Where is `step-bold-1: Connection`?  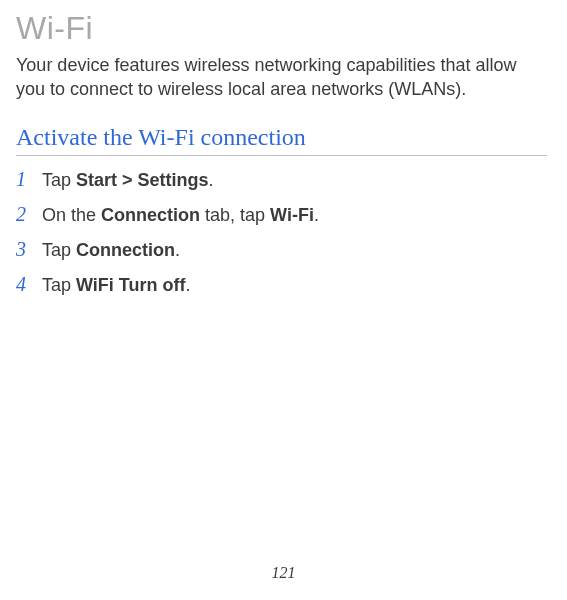 step-bold-1: Connection is located at coordinates (150, 215).